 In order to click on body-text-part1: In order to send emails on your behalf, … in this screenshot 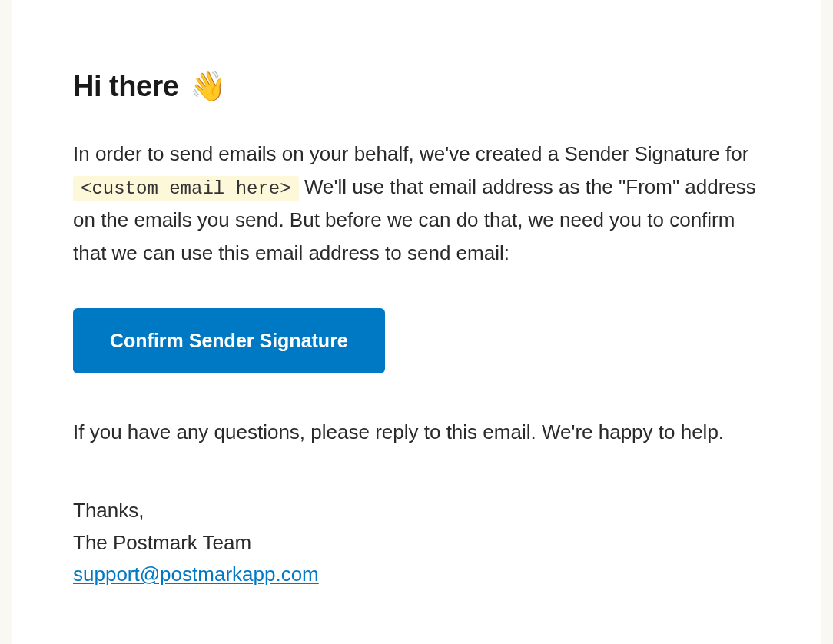, I will do `click(410, 154)`.